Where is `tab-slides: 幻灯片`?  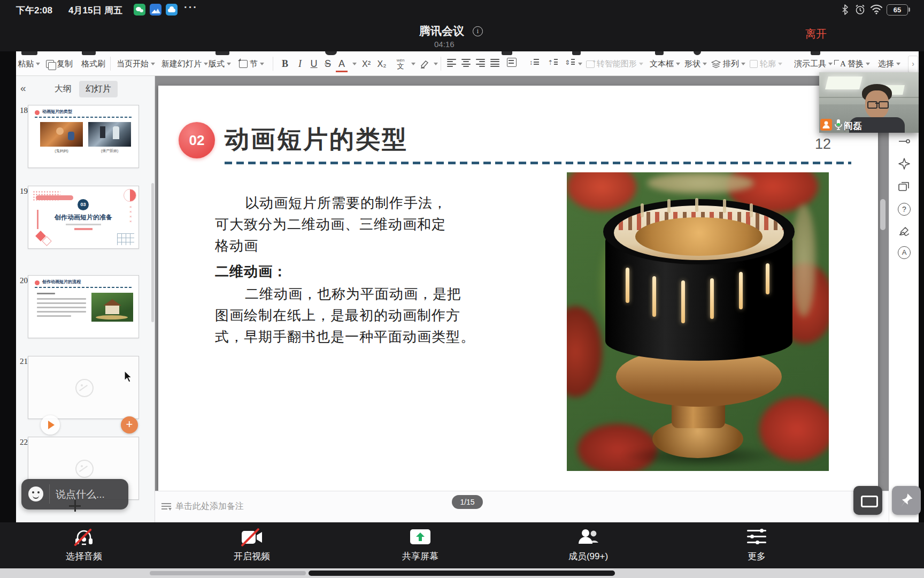
tab-slides: 幻灯片 is located at coordinates (98, 89).